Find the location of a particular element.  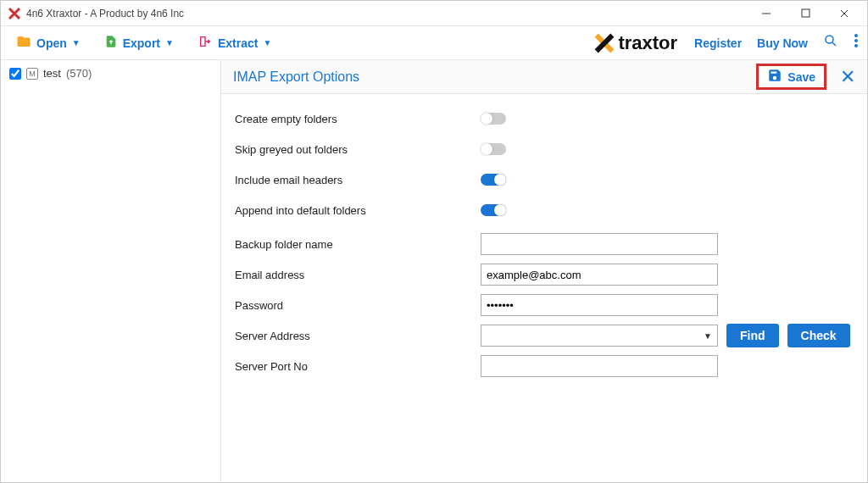

row-email: Email address is located at coordinates (544, 275).